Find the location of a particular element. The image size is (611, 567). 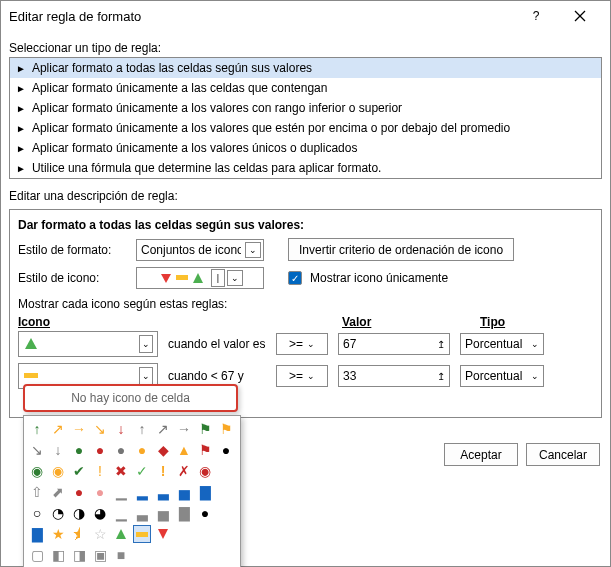

light-yellow-icon: ◉ is located at coordinates (58, 471).